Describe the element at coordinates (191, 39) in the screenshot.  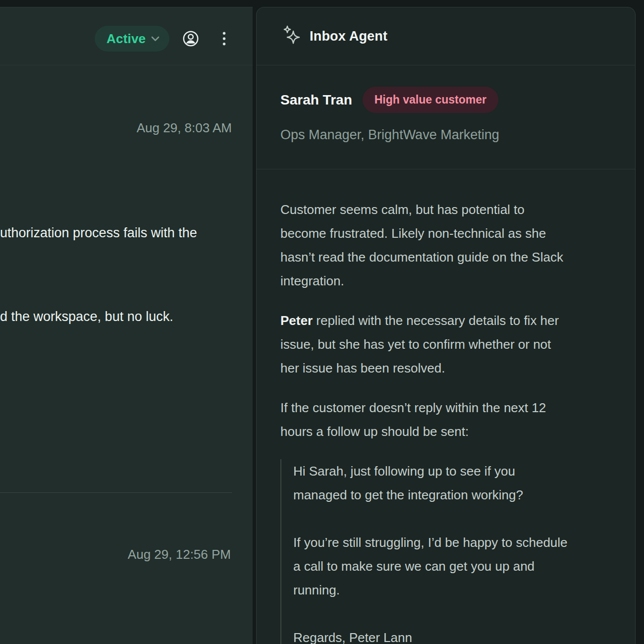
I see `assignee-button` at that location.